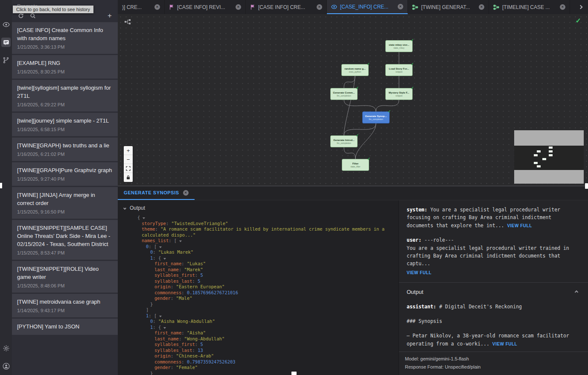  Describe the element at coordinates (205, 339) in the screenshot. I see `json-token: "Wong-Abdullah"` at that location.